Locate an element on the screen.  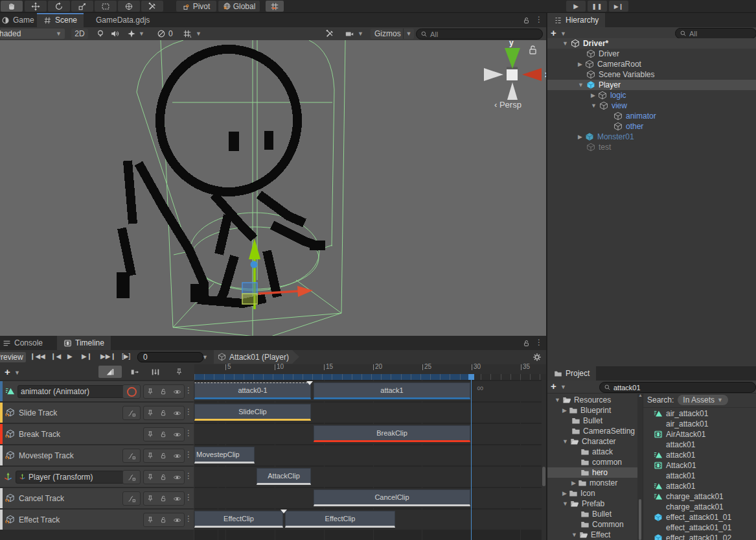
scale-tool-button is located at coordinates (82, 6).